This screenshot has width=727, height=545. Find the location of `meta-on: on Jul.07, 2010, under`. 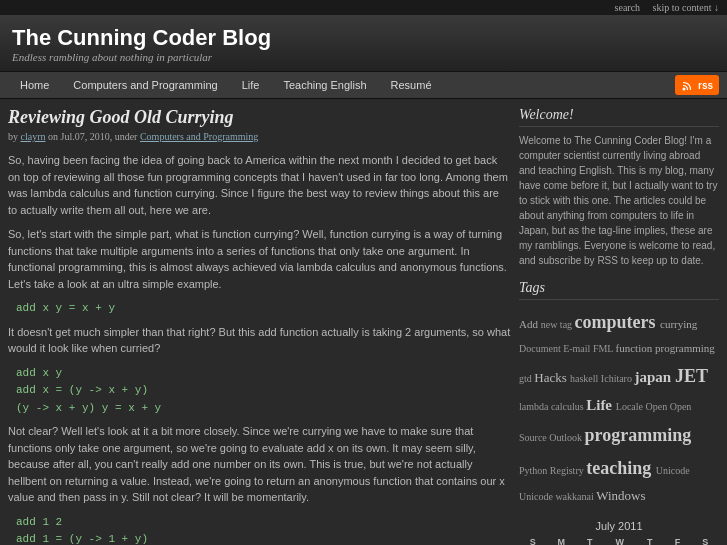

meta-on: on Jul.07, 2010, under is located at coordinates (93, 136).